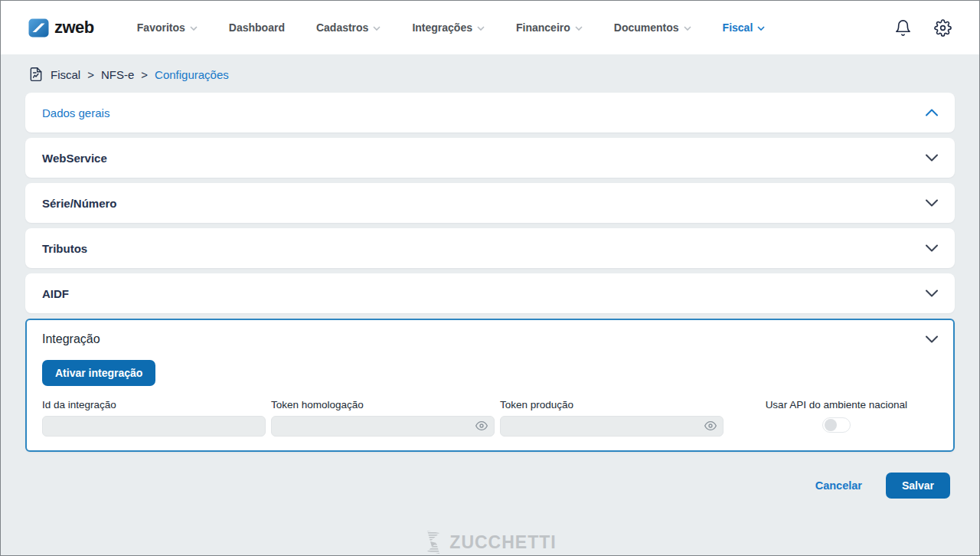 This screenshot has height=556, width=980. What do you see at coordinates (61, 28) in the screenshot?
I see `app-logo: zweb` at bounding box center [61, 28].